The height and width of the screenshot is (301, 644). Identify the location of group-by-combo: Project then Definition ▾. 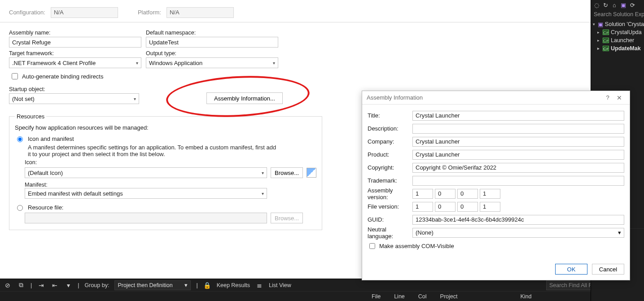
(153, 285).